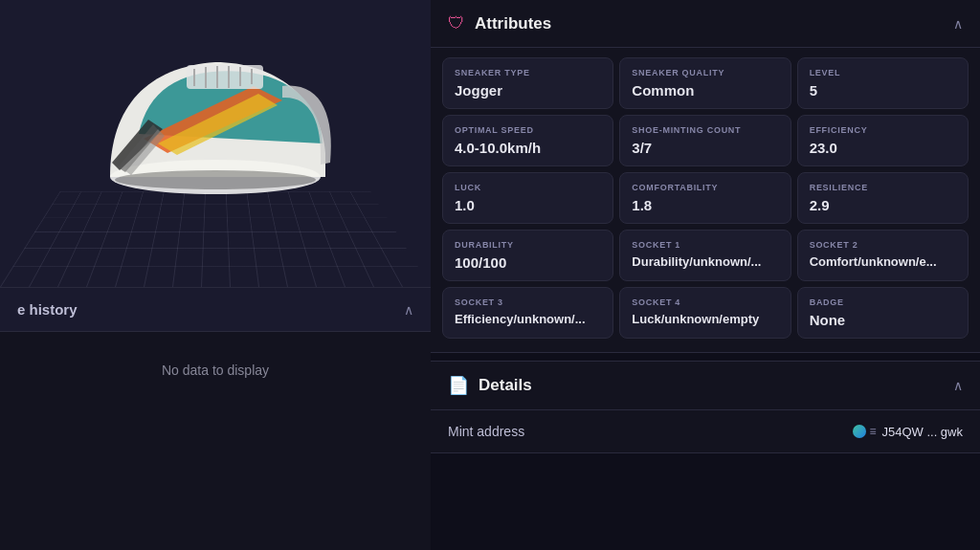  I want to click on details-collapse-icon: ∧, so click(958, 385).